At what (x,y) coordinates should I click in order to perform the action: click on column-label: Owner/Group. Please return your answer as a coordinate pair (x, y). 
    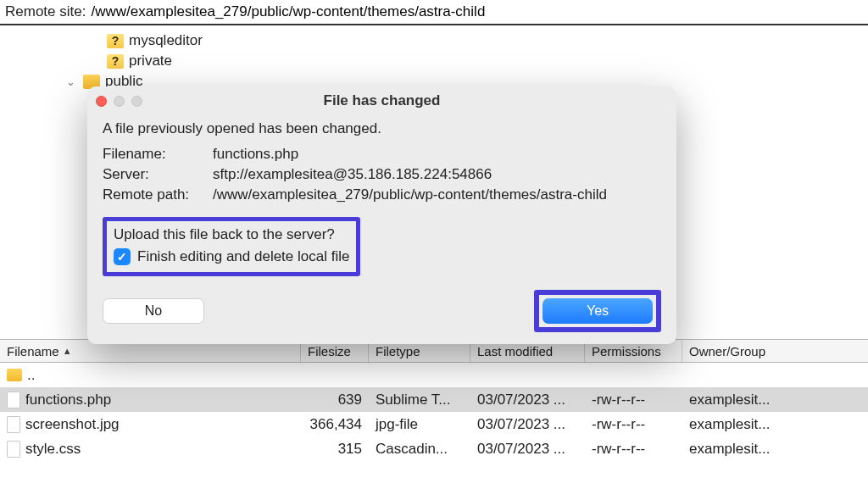
    Looking at the image, I should click on (727, 351).